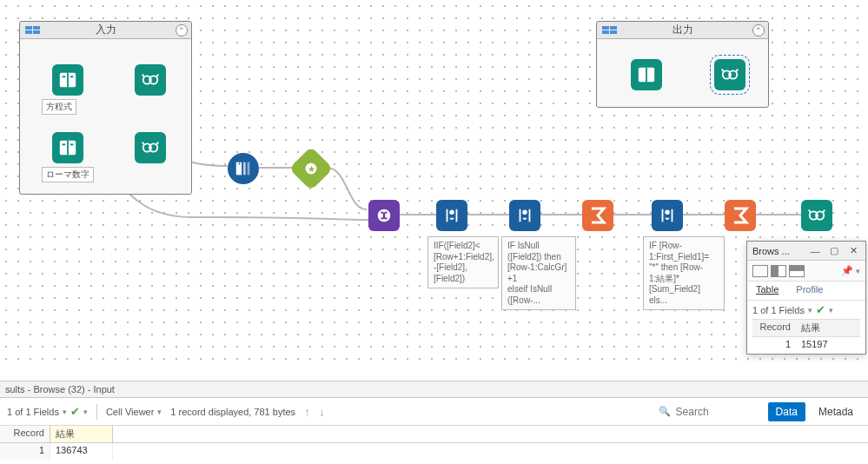 Image resolution: width=868 pixels, height=464 pixels. Describe the element at coordinates (47, 412) in the screenshot. I see `fields-dropdown: 1 of 1 Fields ▾ ✔ ▾` at that location.